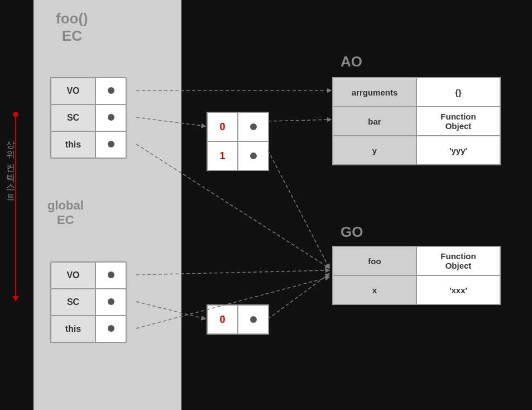 Image resolution: width=532 pixels, height=410 pixels. I want to click on foo-ec-this-label: this, so click(73, 145).